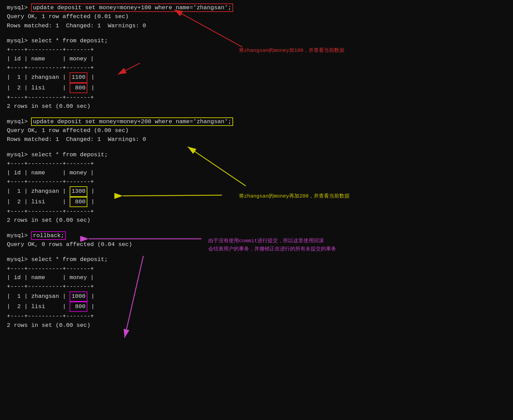 Image resolution: width=513 pixels, height=420 pixels. Describe the element at coordinates (257, 155) in the screenshot. I see `select-line-2: mysql> select * from deposit;` at that location.